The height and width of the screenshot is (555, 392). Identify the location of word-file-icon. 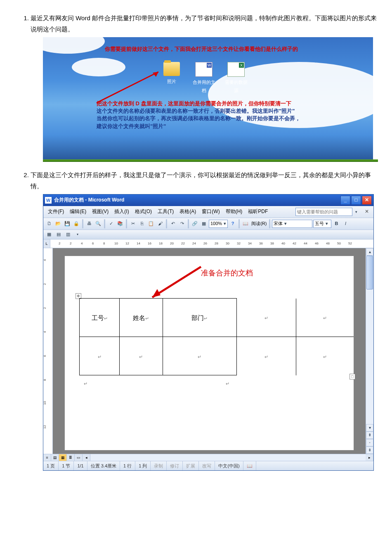
(204, 69).